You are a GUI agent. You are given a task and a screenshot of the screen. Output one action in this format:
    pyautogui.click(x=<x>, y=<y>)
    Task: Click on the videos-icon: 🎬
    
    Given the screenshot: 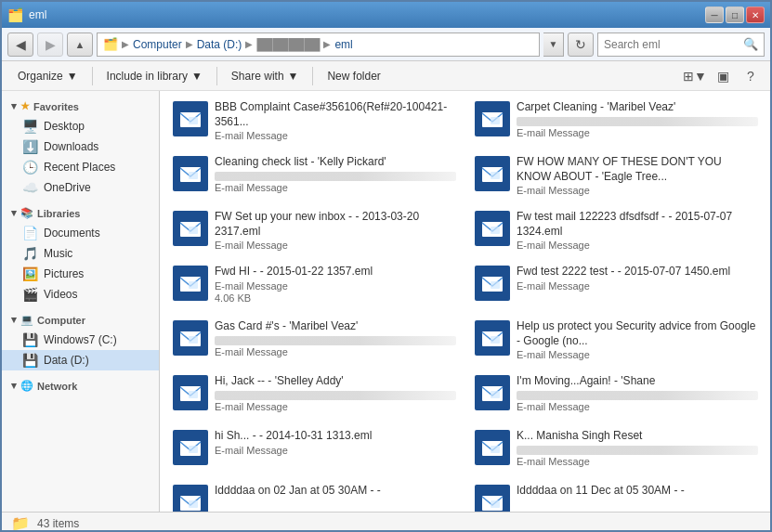 What is the action you would take?
    pyautogui.click(x=30, y=294)
    